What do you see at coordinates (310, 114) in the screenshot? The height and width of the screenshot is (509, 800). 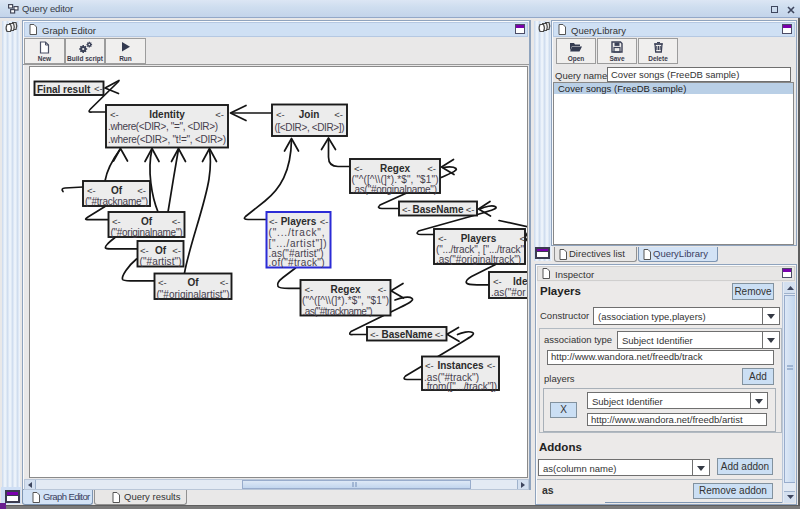 I see `svg-text: Join` at bounding box center [310, 114].